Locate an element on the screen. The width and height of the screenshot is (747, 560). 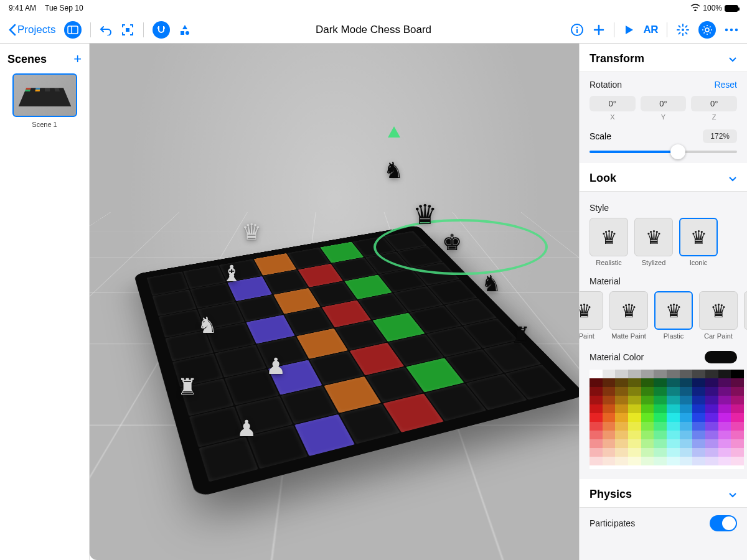
effects-button is located at coordinates (683, 30).